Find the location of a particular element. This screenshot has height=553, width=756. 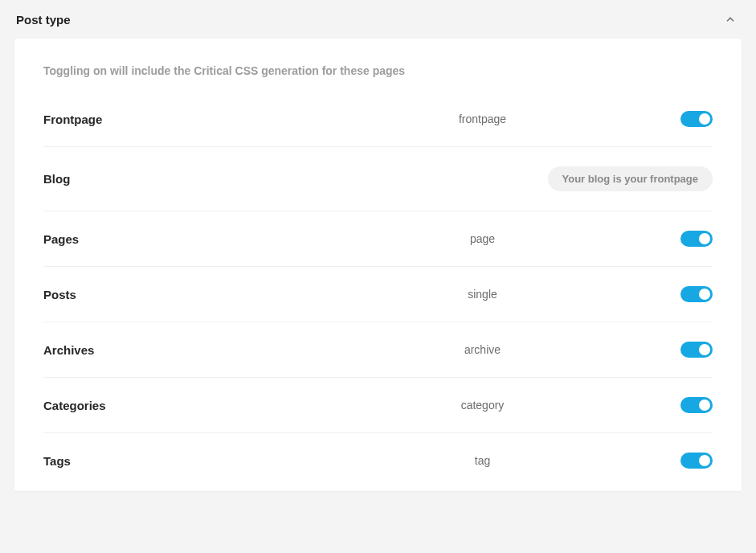

row-blog: Blog Your blog is your frontpage is located at coordinates (378, 179).